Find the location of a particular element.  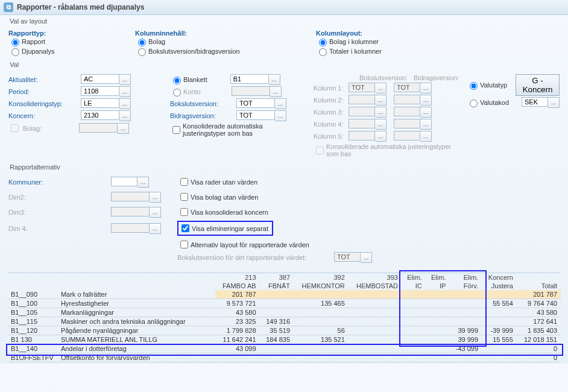

input-konto is located at coordinates (251, 91).